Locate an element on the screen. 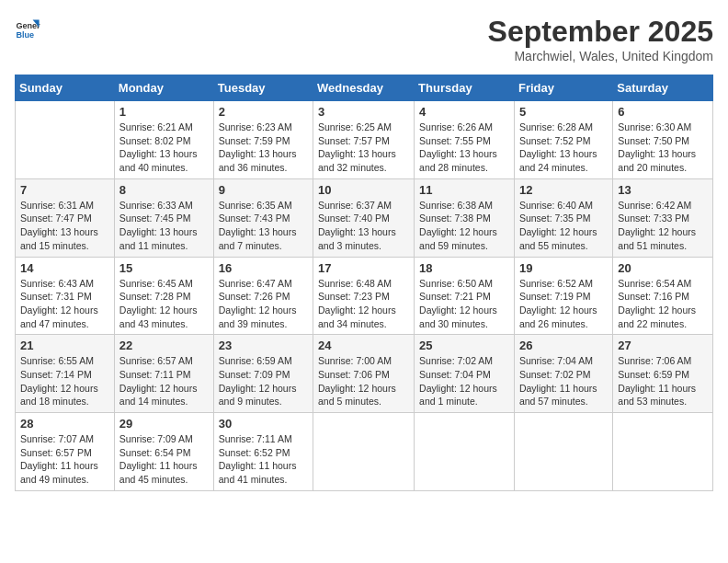 This screenshot has width=728, height=563. day-info: Sunrise: 6:25 AM Sunset: 7:57 PM Dayligh… is located at coordinates (364, 147).